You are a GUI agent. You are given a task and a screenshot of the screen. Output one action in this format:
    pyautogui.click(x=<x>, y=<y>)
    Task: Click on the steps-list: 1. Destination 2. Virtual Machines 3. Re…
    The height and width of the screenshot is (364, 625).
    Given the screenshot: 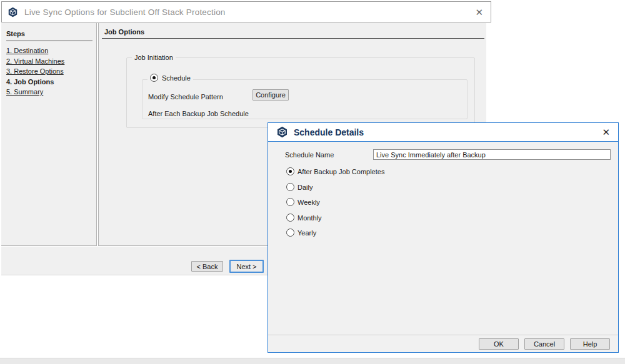 What is the action you would take?
    pyautogui.click(x=49, y=69)
    